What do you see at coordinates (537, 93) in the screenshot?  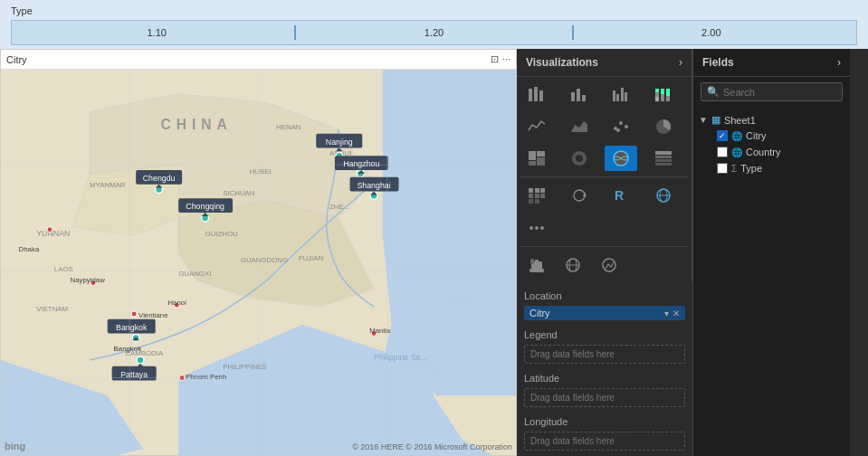 I see `viz-stacked-bar` at bounding box center [537, 93].